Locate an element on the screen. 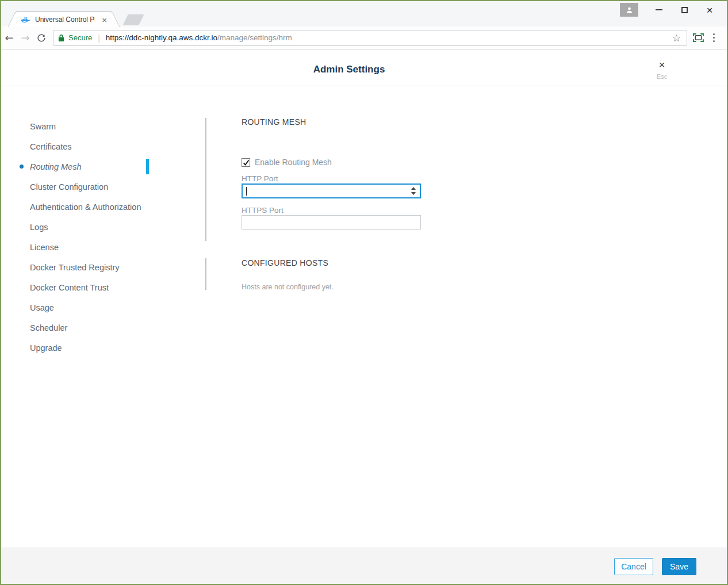 This screenshot has height=585, width=728. hosts-empty-message: Hosts are not configured yet. is located at coordinates (288, 287).